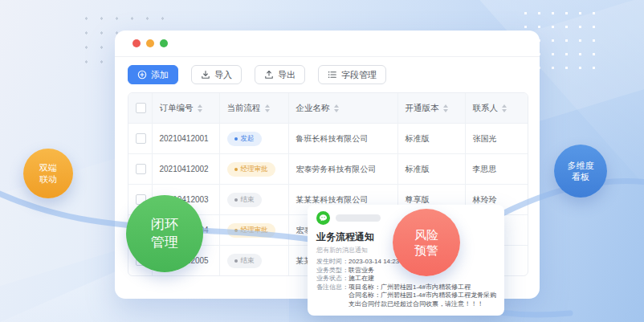  What do you see at coordinates (257, 75) in the screenshot?
I see `toolbar: 添加 导入 导出 字段管理` at bounding box center [257, 75].